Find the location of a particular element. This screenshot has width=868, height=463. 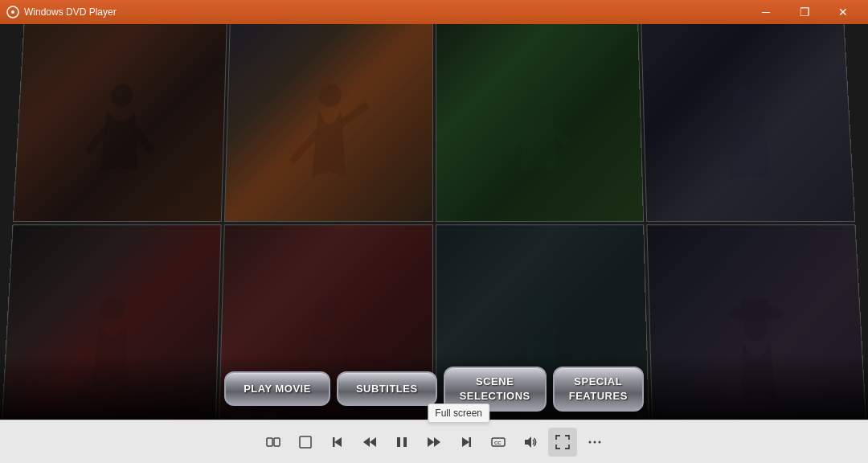

titlebar-left: Windows DVD Player is located at coordinates (61, 12).